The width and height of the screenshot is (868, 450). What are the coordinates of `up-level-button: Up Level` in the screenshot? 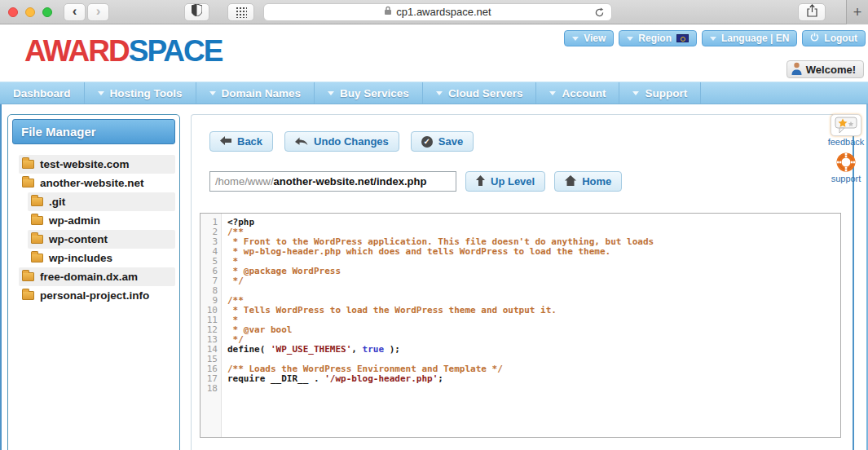 It's located at (505, 181).